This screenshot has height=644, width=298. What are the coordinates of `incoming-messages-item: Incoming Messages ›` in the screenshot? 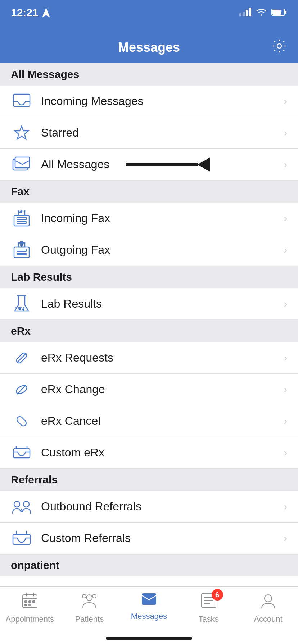 It's located at (149, 101).